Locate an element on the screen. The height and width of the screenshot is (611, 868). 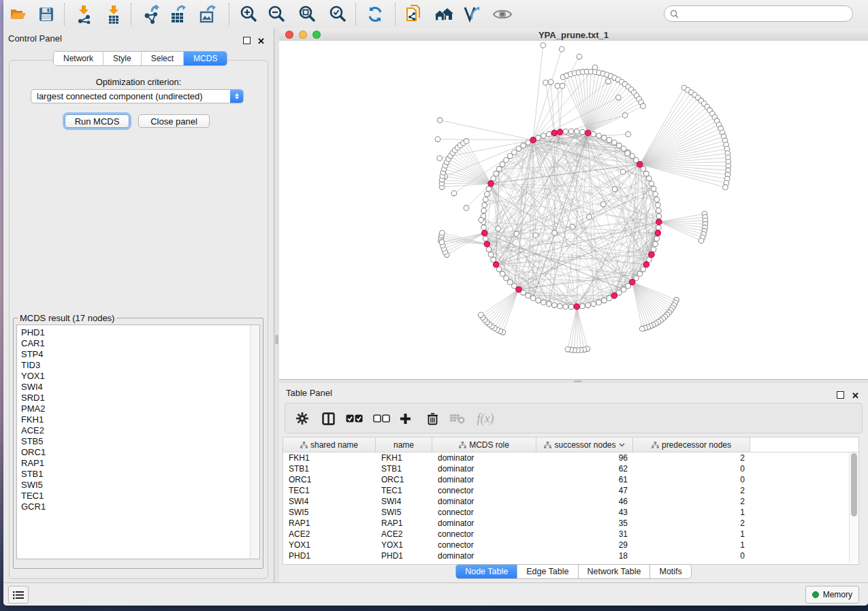
import-table-button is located at coordinates (114, 14).